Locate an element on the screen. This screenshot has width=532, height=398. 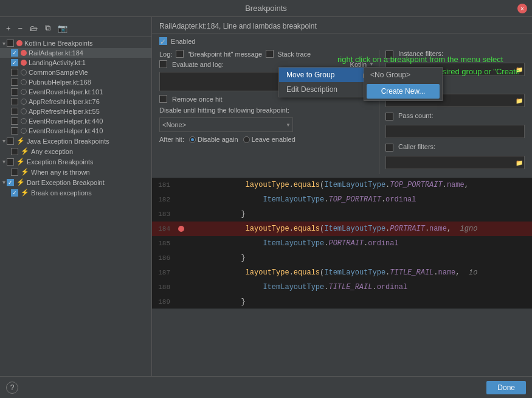
title-bar: Breakpoints × is located at coordinates (266, 9).